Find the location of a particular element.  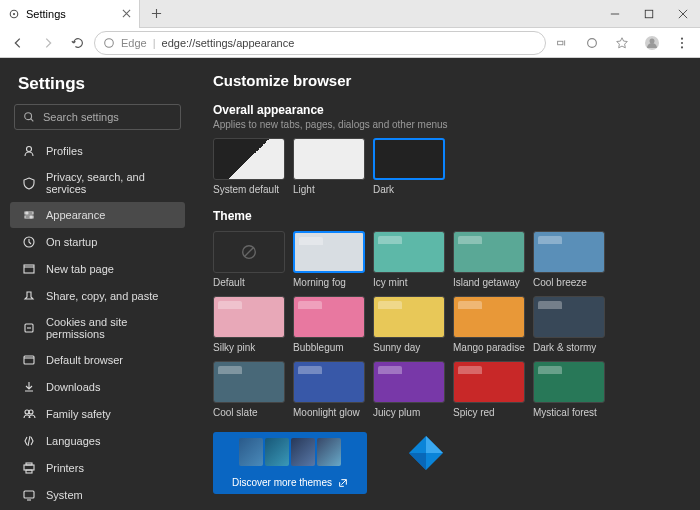

profile-button is located at coordinates (652, 43).